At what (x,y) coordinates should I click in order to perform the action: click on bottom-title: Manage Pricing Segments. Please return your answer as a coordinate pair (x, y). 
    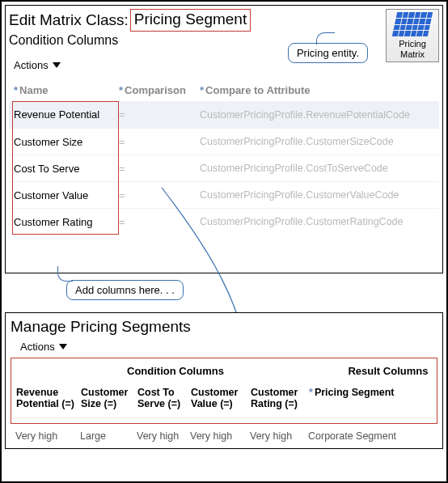
    Looking at the image, I should click on (224, 326).